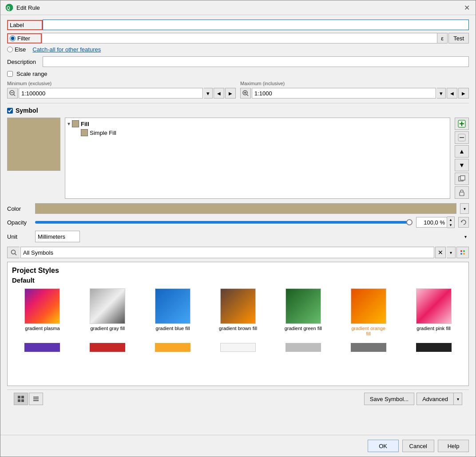  What do you see at coordinates (67, 50) in the screenshot?
I see `catch-all-link: Catch-all for other features` at bounding box center [67, 50].